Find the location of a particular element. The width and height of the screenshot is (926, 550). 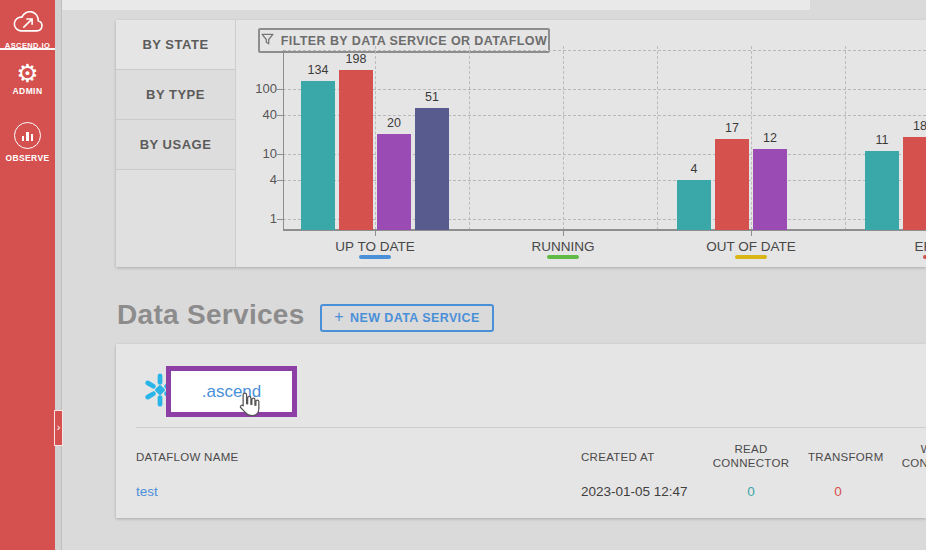

funnel-filter-icon is located at coordinates (268, 41).